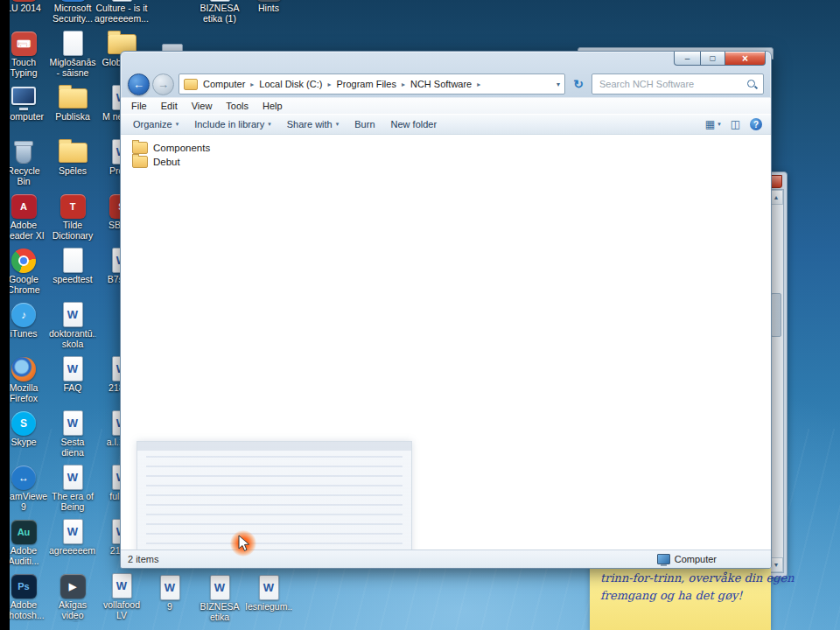 This screenshot has height=630, width=840. What do you see at coordinates (373, 84) in the screenshot?
I see `crumb-program-files: Program Files▸` at bounding box center [373, 84].